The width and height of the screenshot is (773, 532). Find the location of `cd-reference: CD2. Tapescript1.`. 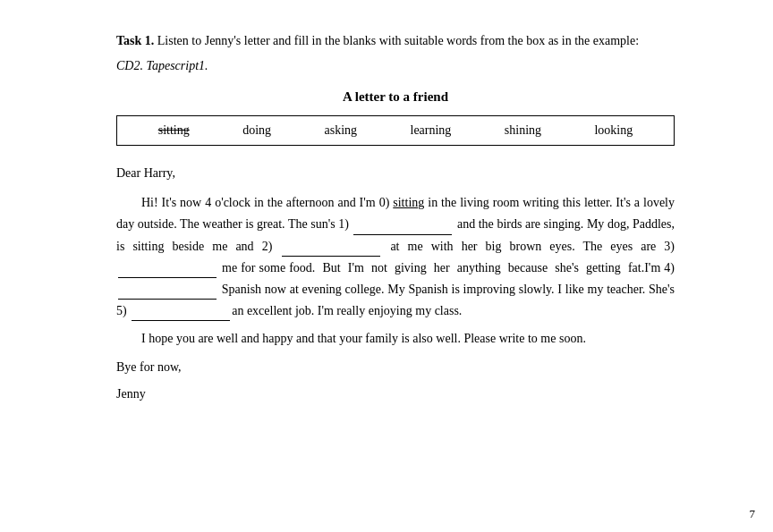

cd-reference: CD2. Tapescript1. is located at coordinates (395, 66).